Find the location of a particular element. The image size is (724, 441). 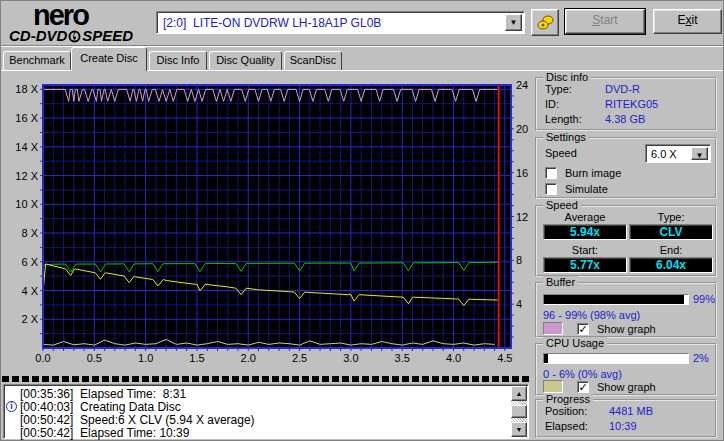

disc-length-value: 4.38 GB is located at coordinates (625, 119).